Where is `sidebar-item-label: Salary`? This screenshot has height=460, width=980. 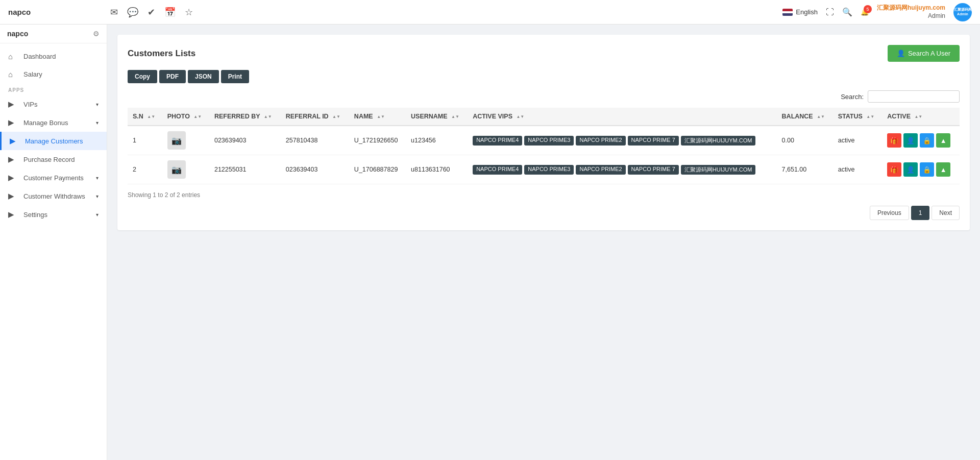 sidebar-item-label: Salary is located at coordinates (33, 75).